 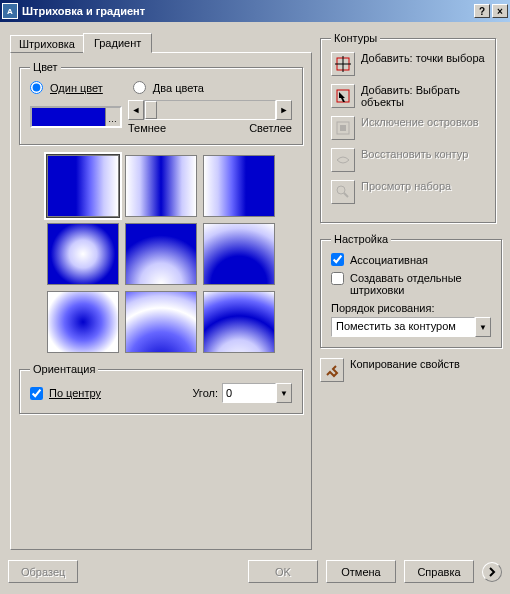 What do you see at coordinates (343, 128) in the screenshot?
I see `exclude-islands-button` at bounding box center [343, 128].